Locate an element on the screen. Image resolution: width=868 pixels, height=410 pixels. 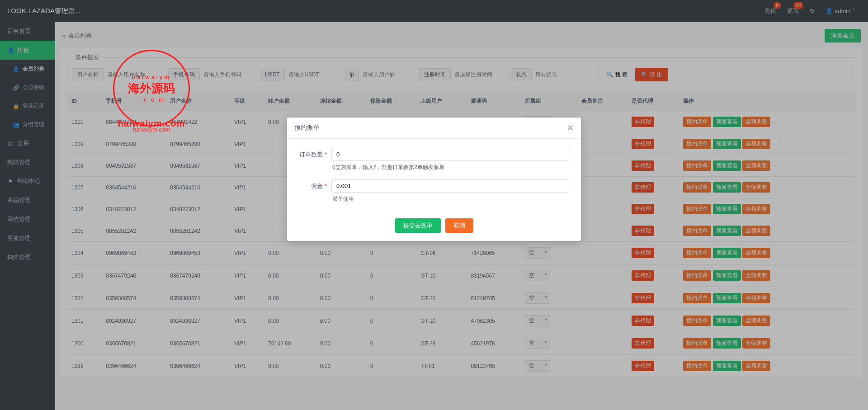
fee-label: 佣金 is located at coordinates (317, 186).